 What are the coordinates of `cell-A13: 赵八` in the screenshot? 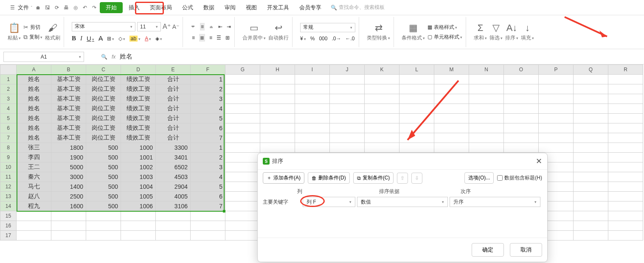 It's located at (34, 197).